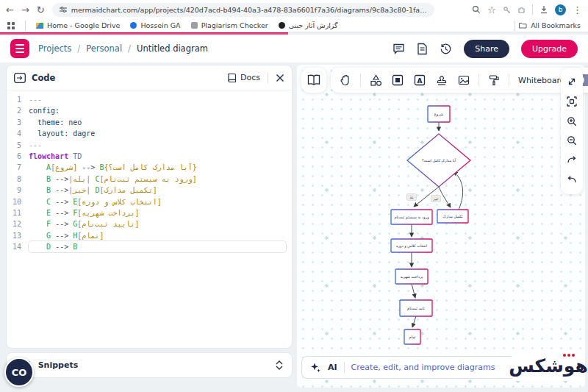  What do you see at coordinates (578, 10) in the screenshot?
I see `kebab-menu-icon: ⋮` at bounding box center [578, 10].